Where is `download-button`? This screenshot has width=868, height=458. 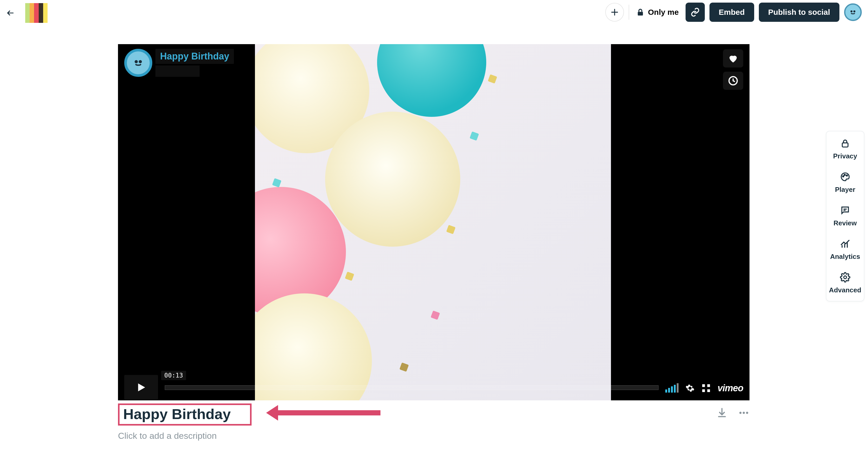 download-button is located at coordinates (722, 413).